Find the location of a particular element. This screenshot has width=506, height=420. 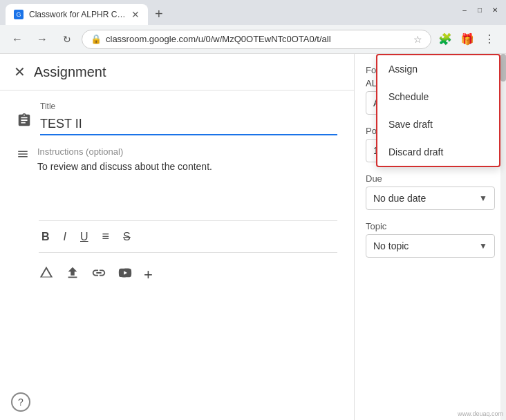

topic-dropdown: No topic ▼ is located at coordinates (430, 246).